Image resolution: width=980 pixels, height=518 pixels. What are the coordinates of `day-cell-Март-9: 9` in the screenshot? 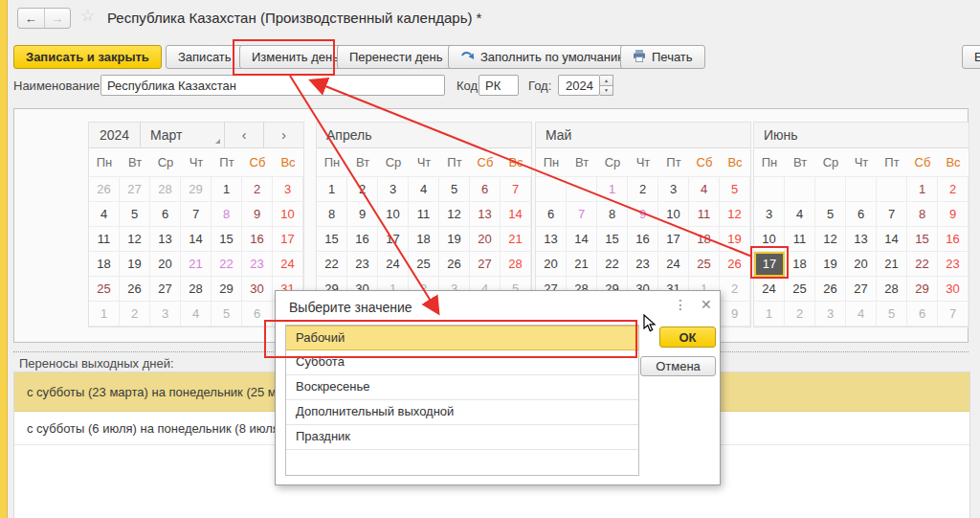 It's located at (257, 214).